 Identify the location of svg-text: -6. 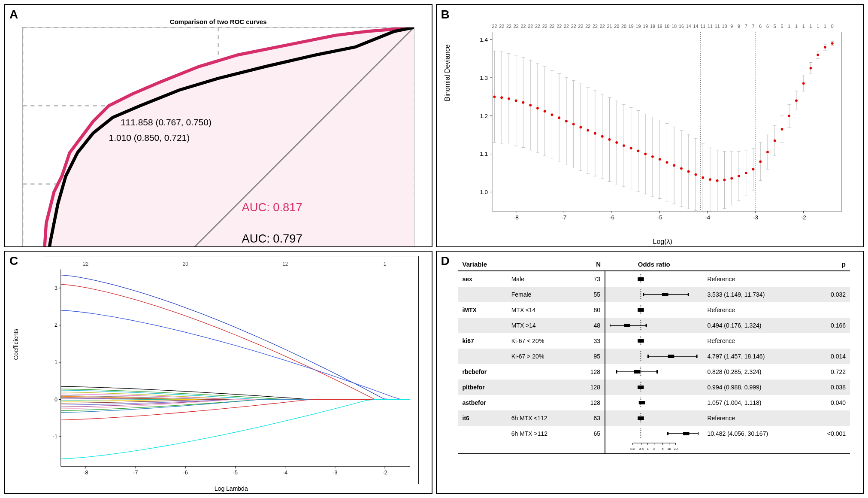
(185, 472).